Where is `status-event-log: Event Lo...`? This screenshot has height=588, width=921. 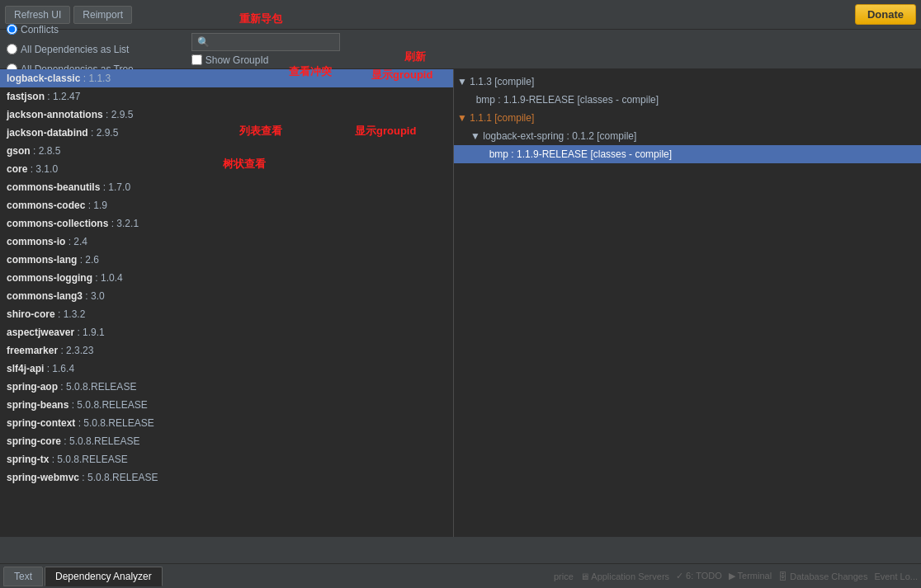
status-event-log: Event Lo... is located at coordinates (896, 576).